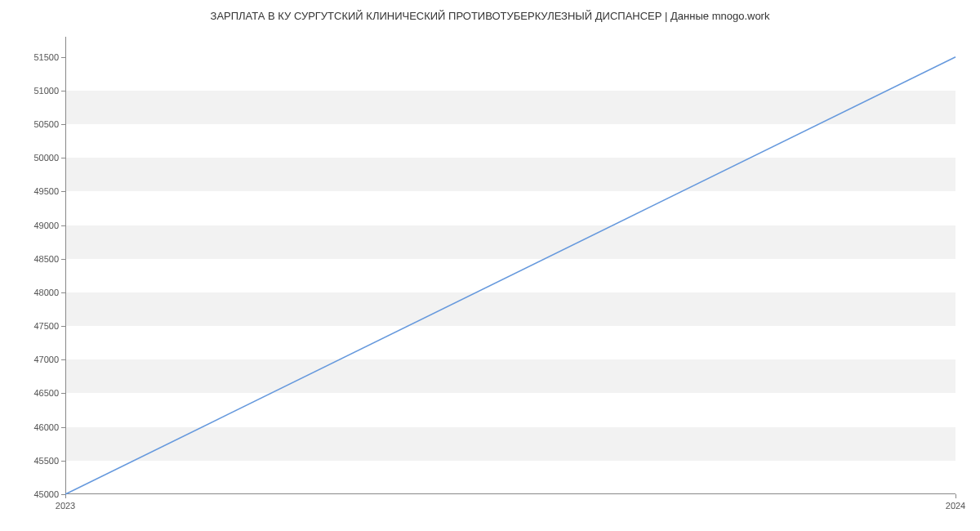  I want to click on x-tick-label: 2024, so click(956, 506).